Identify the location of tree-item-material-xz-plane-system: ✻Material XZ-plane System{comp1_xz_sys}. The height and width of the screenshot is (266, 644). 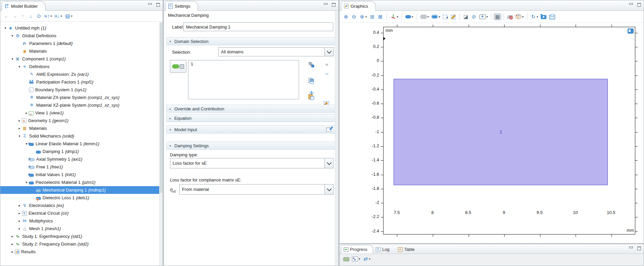
(80, 105).